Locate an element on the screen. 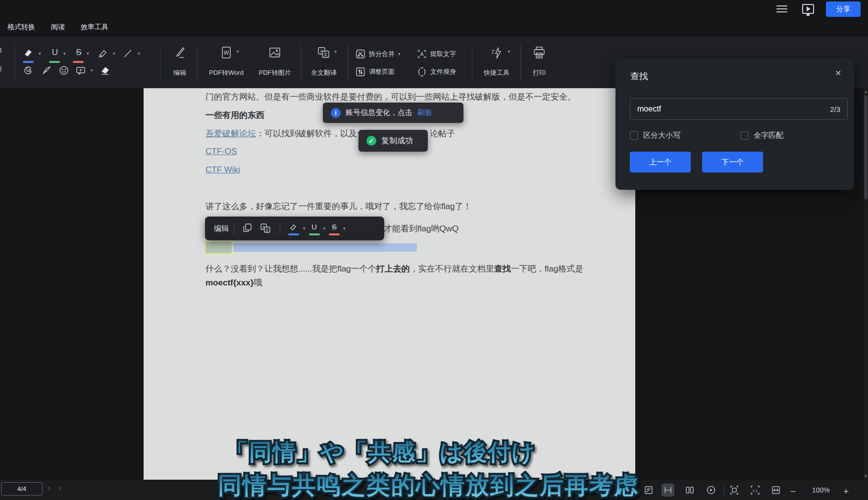  highlight-tool-icon is located at coordinates (29, 54).